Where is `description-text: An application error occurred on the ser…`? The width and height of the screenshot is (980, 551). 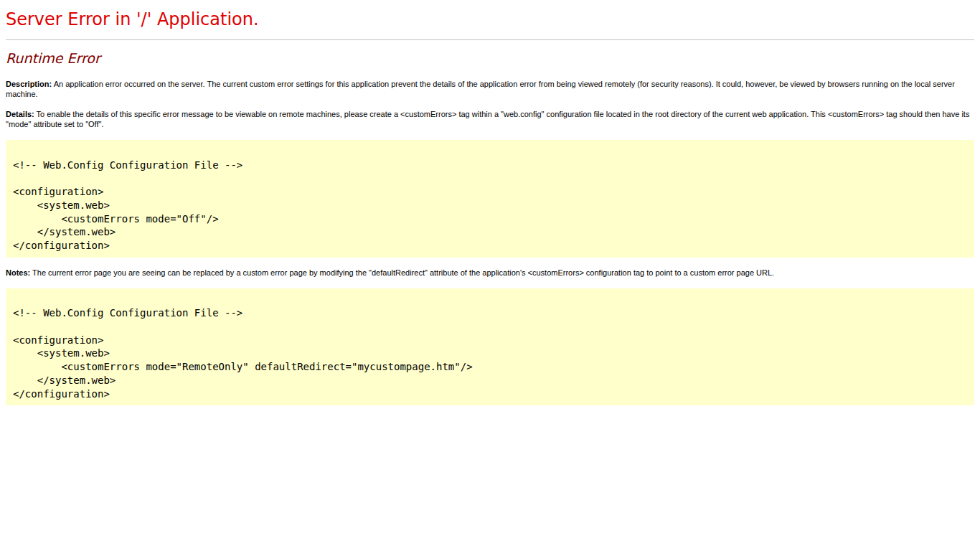 description-text: An application error occurred on the ser… is located at coordinates (481, 89).